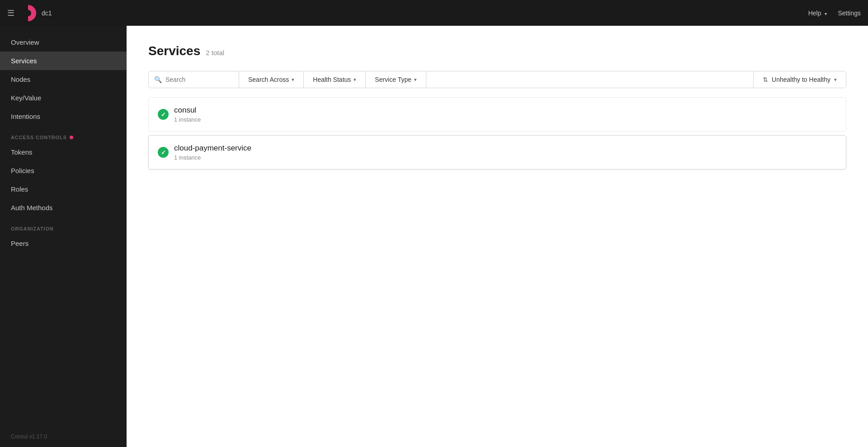  Describe the element at coordinates (187, 114) in the screenshot. I see `service-info-consul: consul 1 instance` at that location.